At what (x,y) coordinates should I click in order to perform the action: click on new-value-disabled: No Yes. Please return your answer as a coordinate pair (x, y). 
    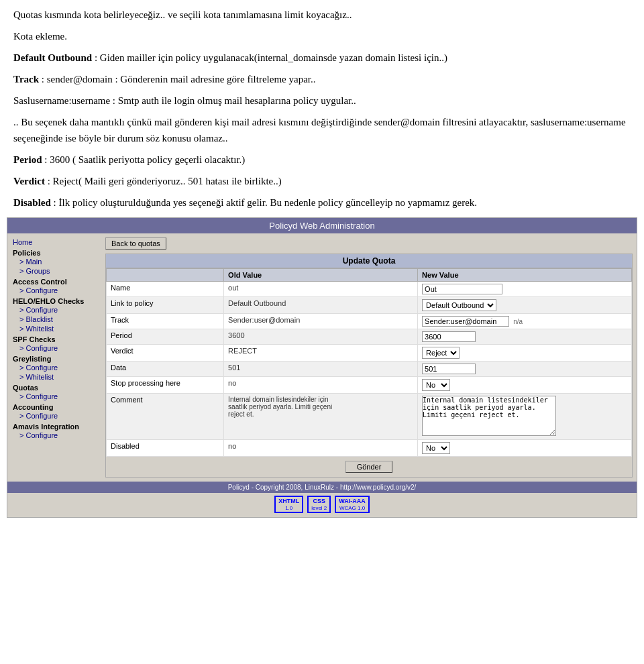
    Looking at the image, I should click on (525, 448).